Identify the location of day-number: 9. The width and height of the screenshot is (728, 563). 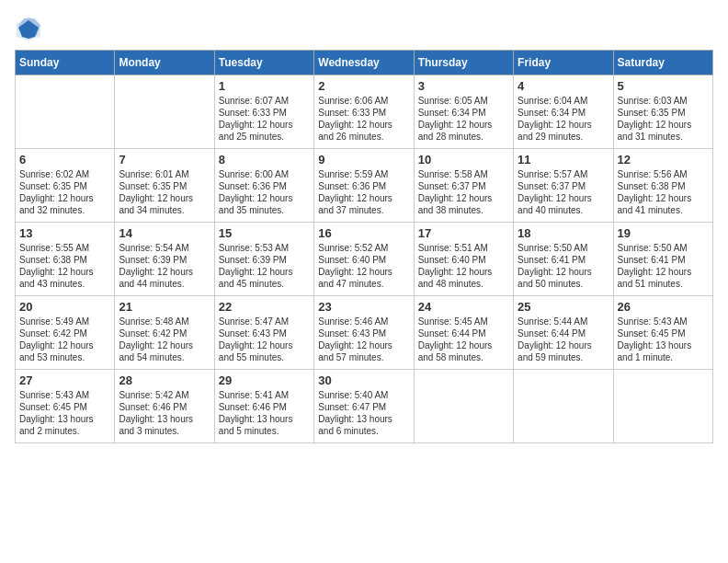
(364, 160).